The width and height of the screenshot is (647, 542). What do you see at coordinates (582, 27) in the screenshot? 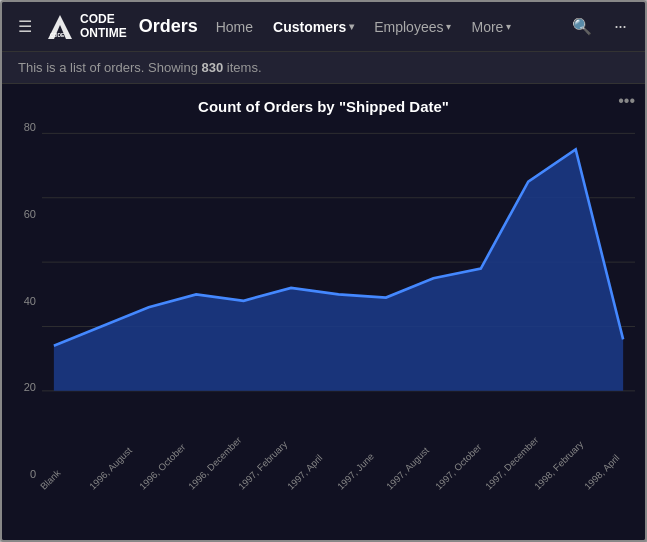
I see `search-button: 🔍` at bounding box center [582, 27].